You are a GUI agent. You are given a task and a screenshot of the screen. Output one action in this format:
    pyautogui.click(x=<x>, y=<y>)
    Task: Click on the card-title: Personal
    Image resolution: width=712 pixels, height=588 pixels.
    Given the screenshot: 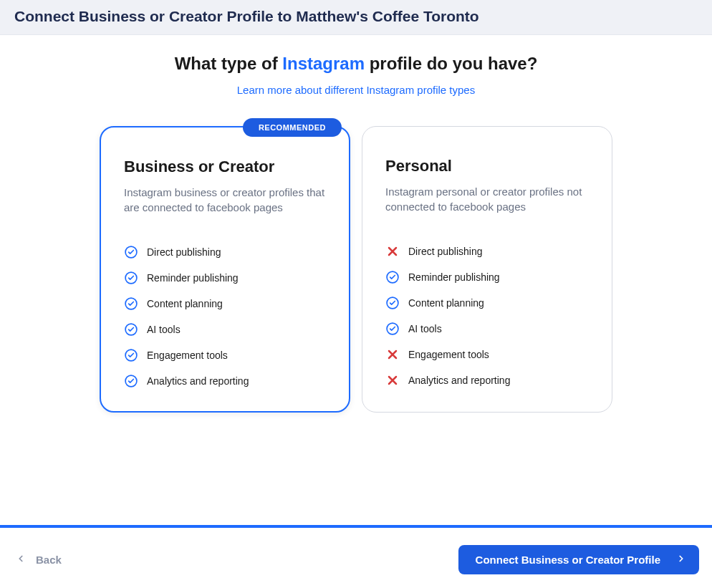 What is the action you would take?
    pyautogui.click(x=487, y=166)
    